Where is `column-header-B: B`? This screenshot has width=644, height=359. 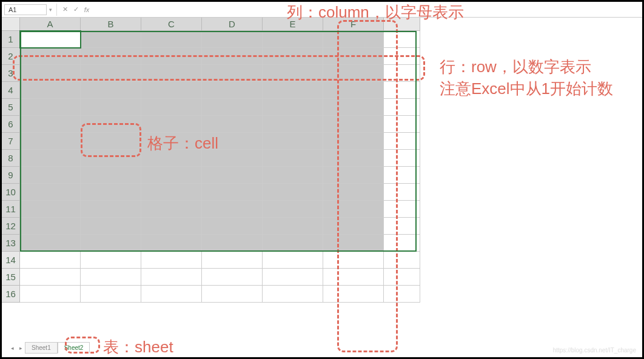
column-header-B: B is located at coordinates (111, 24).